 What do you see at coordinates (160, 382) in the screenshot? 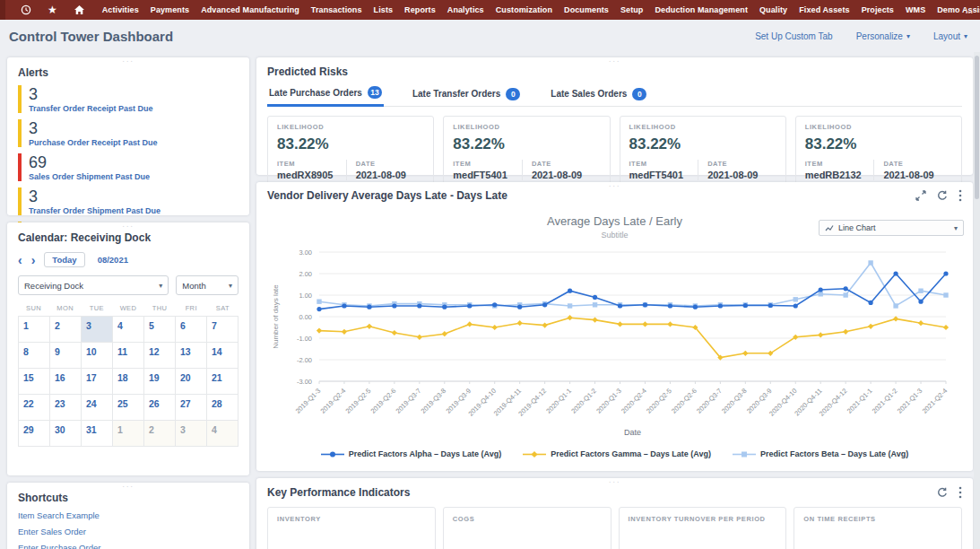
I see `calendar-day-19: 19` at bounding box center [160, 382].